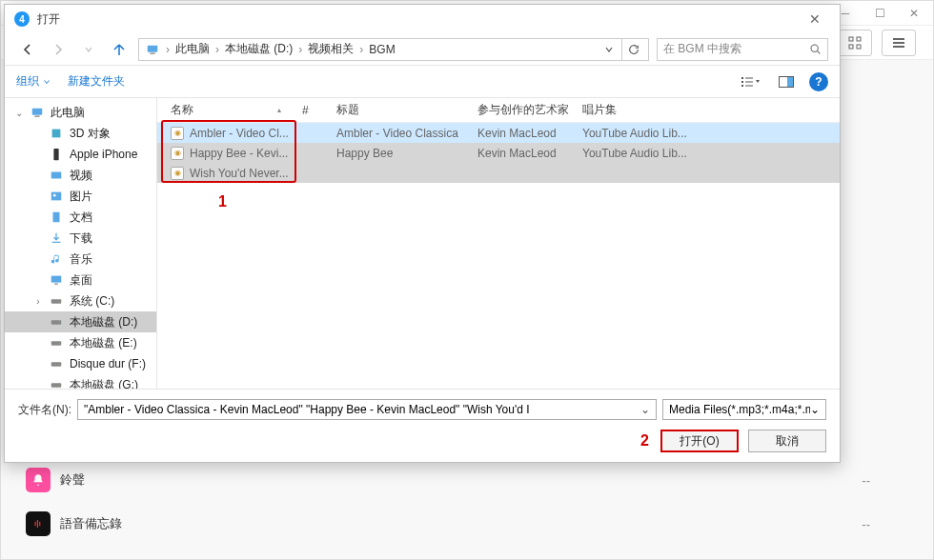 The image size is (934, 560). I want to click on bell-icon, so click(38, 480).